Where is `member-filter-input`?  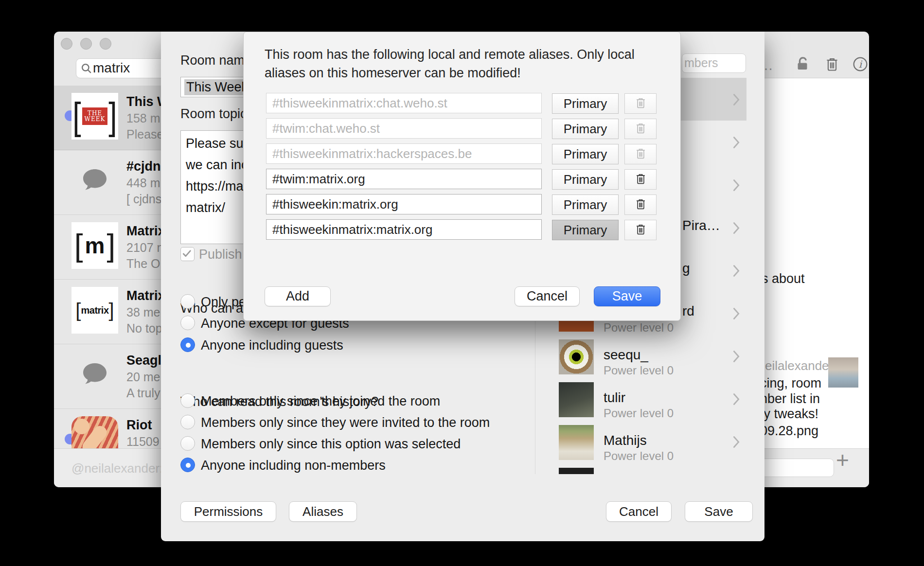
member-filter-input is located at coordinates (713, 63).